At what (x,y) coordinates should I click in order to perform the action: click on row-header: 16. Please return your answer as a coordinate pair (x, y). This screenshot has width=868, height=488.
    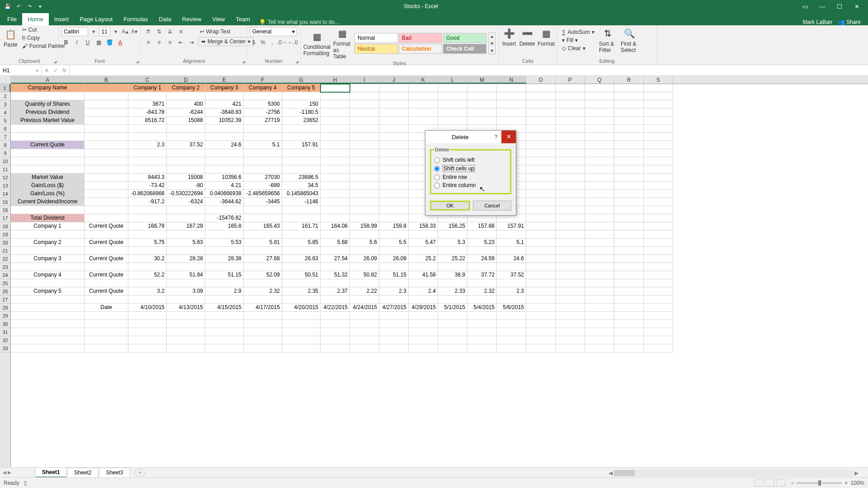
    Looking at the image, I should click on (5, 210).